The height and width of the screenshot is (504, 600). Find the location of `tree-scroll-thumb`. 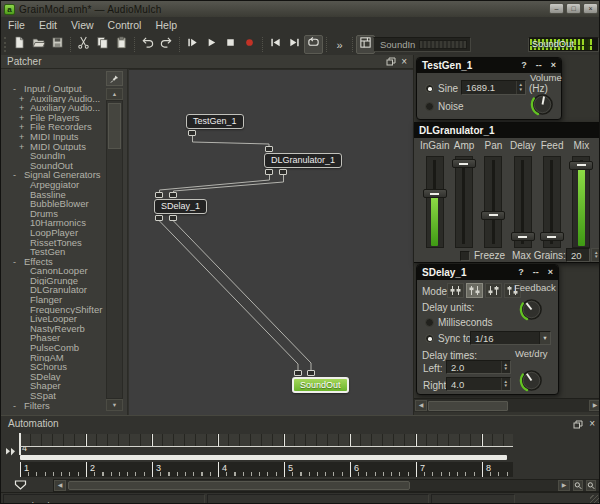

tree-scroll-thumb is located at coordinates (114, 126).